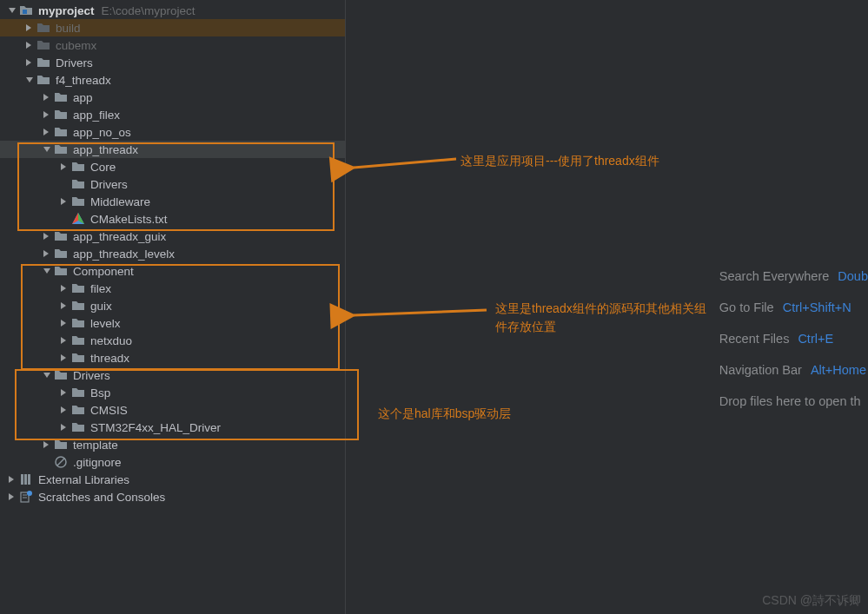  Describe the element at coordinates (172, 254) in the screenshot. I see `tree-item-app-threadx-levelx: app_threadx_levelx` at that location.